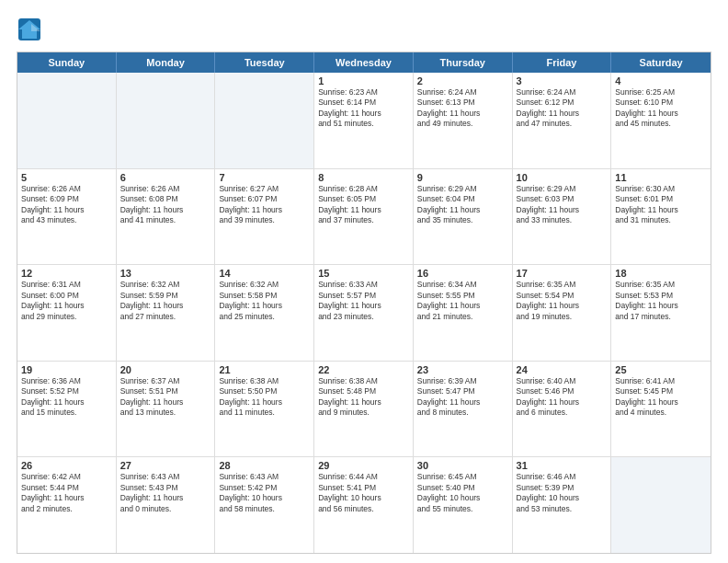  I want to click on day-info: Sunrise: 6:33 AM Sunset: 5:57 PM Dayligh…, so click(364, 301).